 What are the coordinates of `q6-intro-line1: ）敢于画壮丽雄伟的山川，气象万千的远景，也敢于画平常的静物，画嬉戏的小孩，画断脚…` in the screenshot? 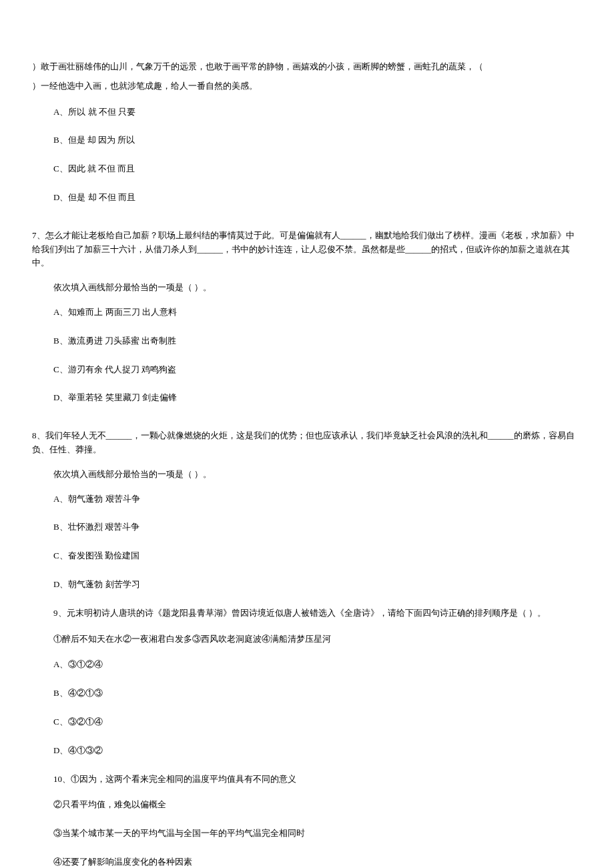 It's located at (307, 67).